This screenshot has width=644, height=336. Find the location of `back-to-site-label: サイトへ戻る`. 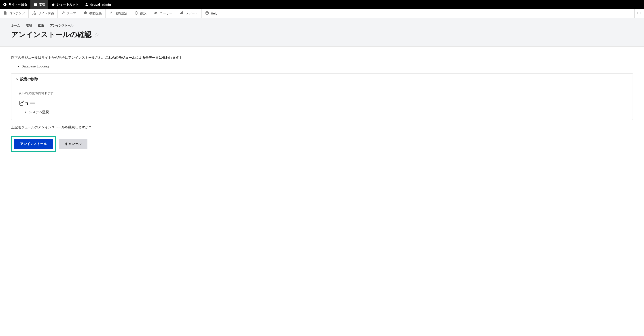

back-to-site-label: サイトへ戻る is located at coordinates (18, 5).